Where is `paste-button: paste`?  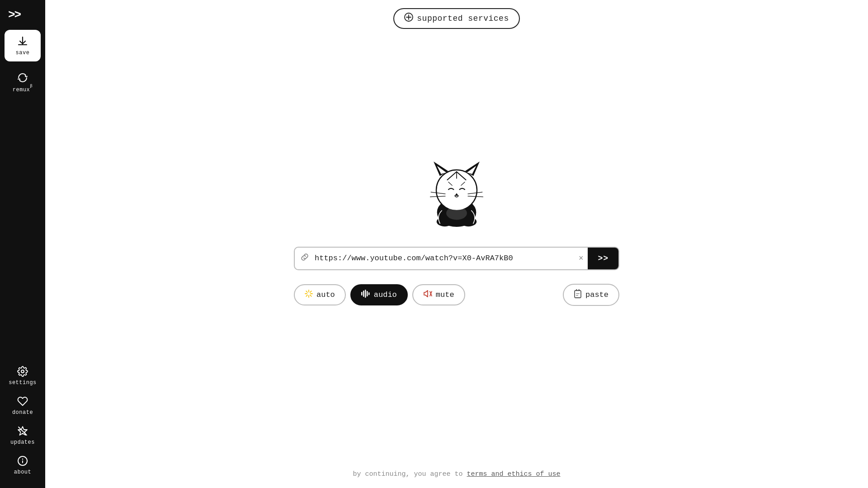
paste-button: paste is located at coordinates (591, 295).